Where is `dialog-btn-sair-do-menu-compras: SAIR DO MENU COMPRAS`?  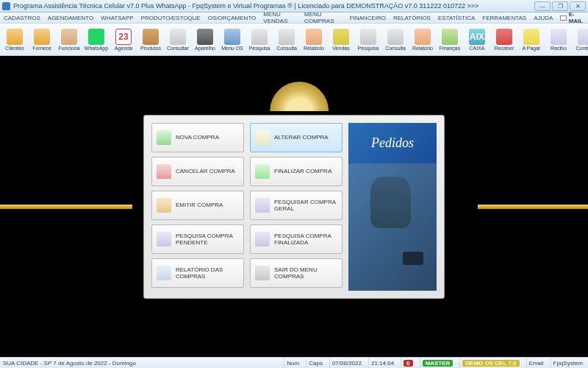 dialog-btn-sair-do-menu-compras: SAIR DO MENU COMPRAS is located at coordinates (296, 273).